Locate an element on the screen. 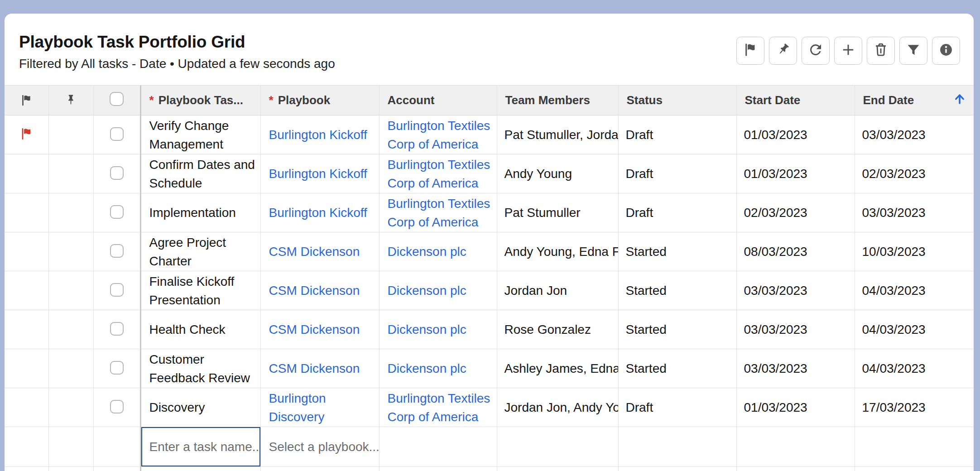 This screenshot has width=980, height=471. info-button is located at coordinates (946, 51).